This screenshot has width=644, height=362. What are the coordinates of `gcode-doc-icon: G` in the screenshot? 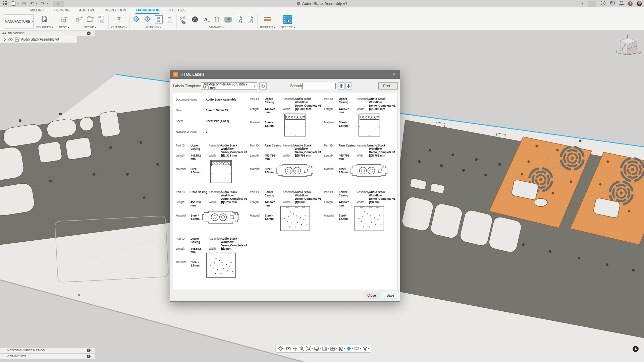 It's located at (101, 19).